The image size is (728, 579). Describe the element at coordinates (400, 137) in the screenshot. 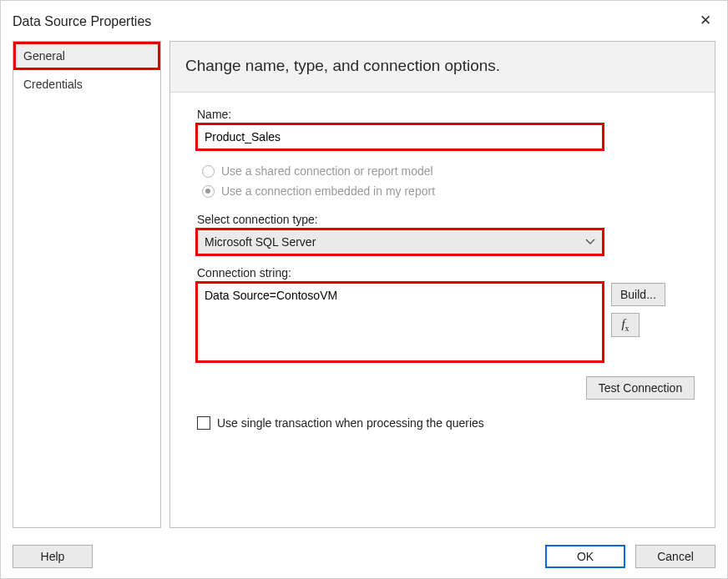

I see `name-input` at that location.